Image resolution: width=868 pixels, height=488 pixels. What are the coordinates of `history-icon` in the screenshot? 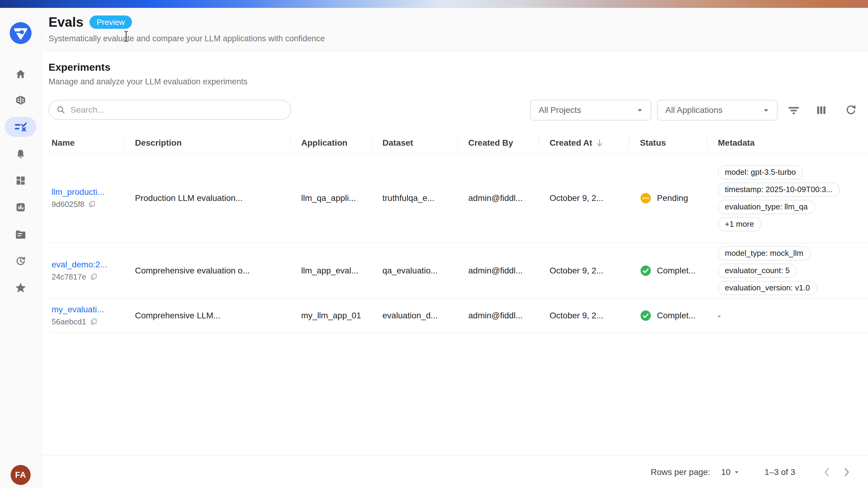 It's located at (21, 261).